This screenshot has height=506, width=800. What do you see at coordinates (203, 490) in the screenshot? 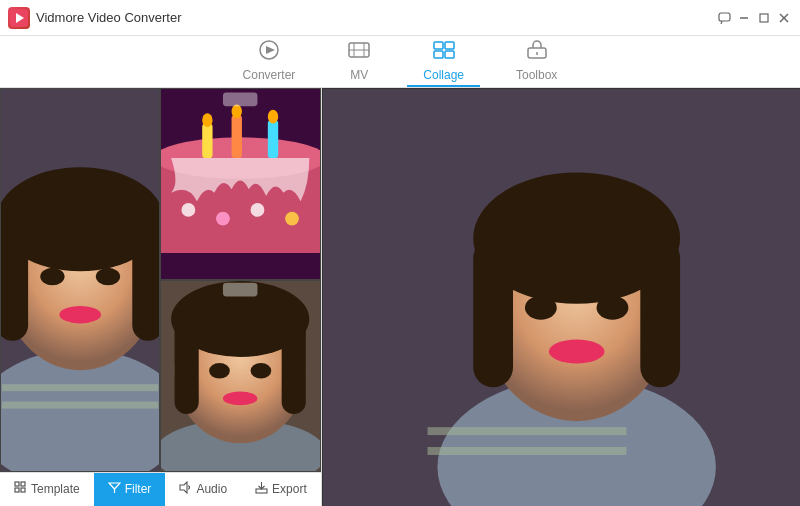
I see `tab-audio: Audio` at bounding box center [203, 490].